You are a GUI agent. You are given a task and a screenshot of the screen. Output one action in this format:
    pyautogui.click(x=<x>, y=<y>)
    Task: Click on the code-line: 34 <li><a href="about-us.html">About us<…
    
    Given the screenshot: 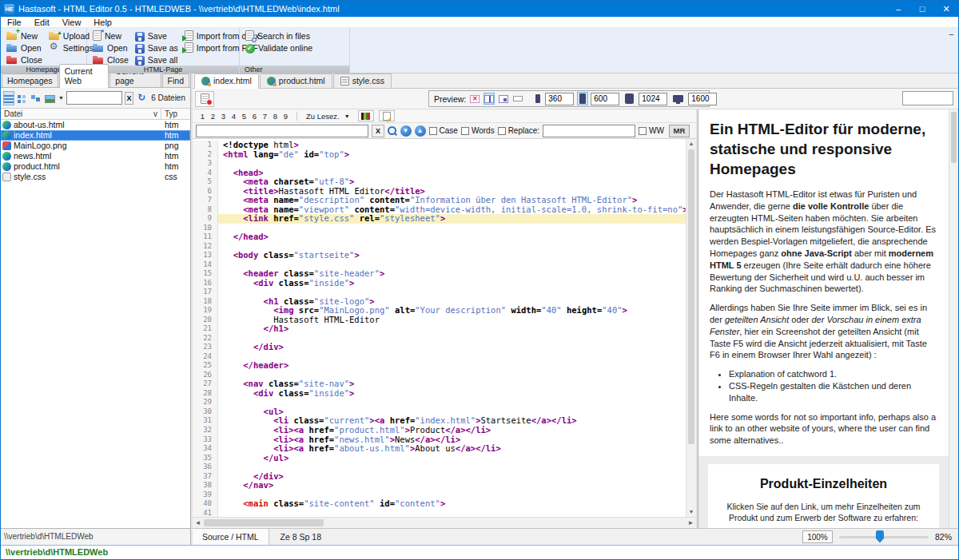 What is the action you would take?
    pyautogui.click(x=440, y=449)
    